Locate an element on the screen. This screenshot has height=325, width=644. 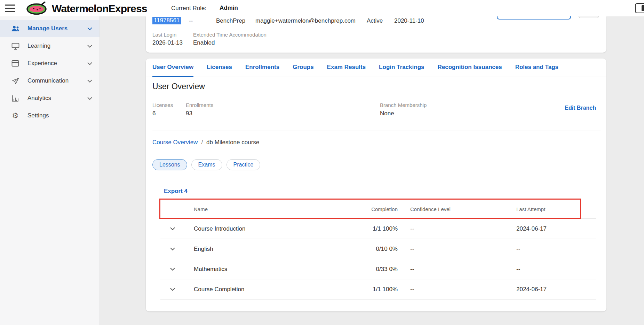
last-login-value: 2026-01-13 is located at coordinates (168, 43).